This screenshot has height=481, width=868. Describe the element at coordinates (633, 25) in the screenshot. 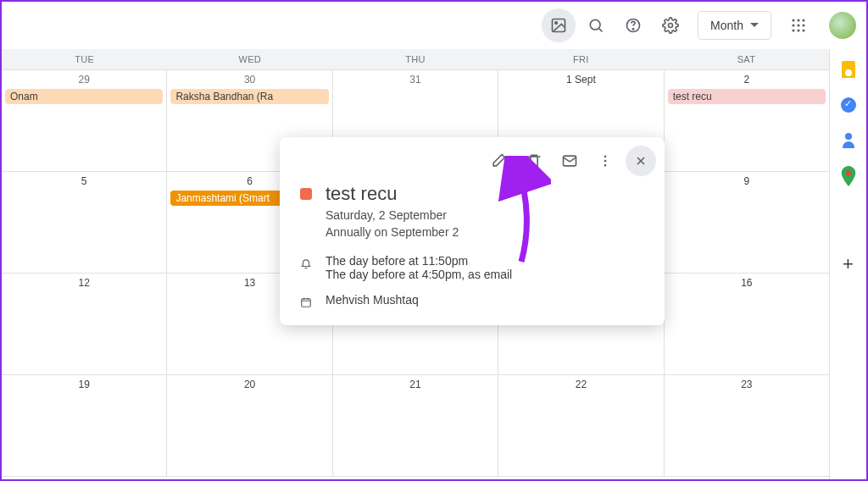

I see `help-icon-button` at that location.